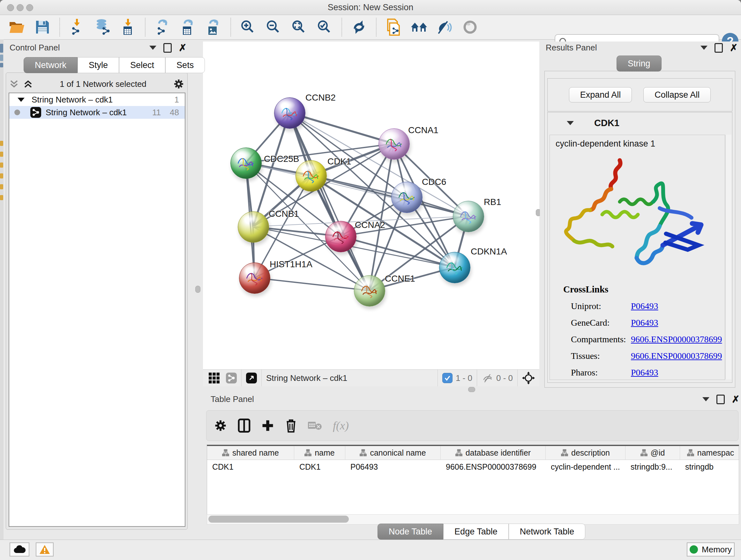 Image resolution: width=741 pixels, height=560 pixels. I want to click on table-panel-close-icon: ✗, so click(736, 399).